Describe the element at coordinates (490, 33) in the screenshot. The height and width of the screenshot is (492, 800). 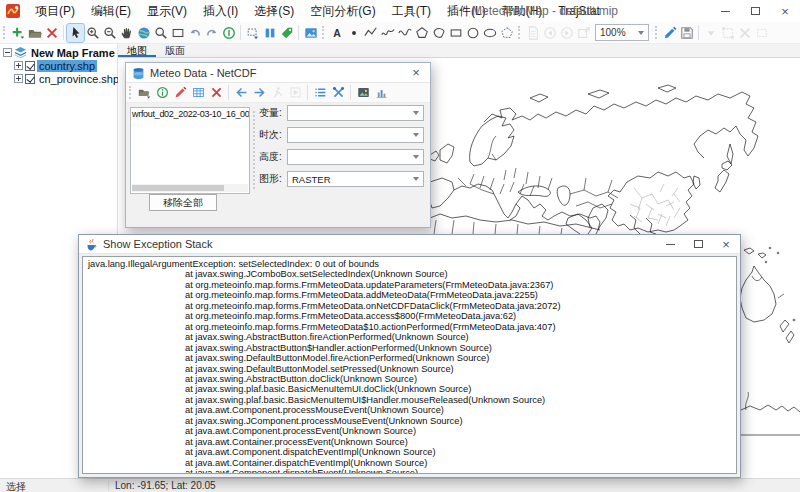
I see `ellipse-tool-icon` at that location.